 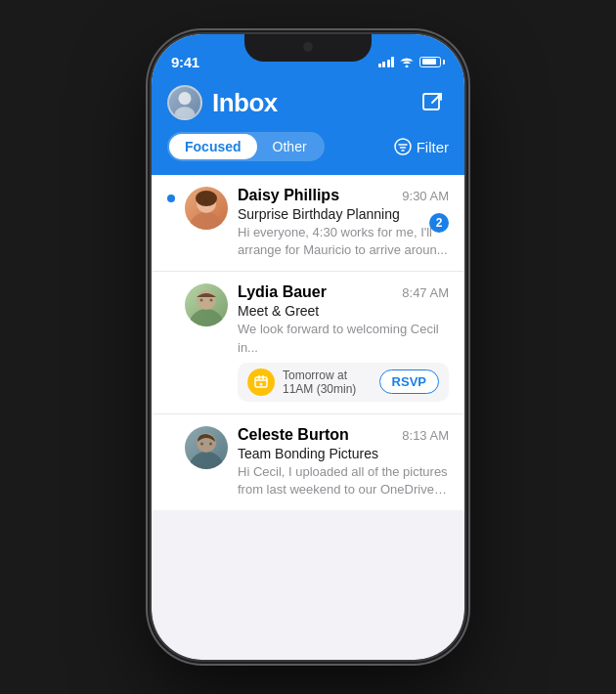 What do you see at coordinates (343, 223) in the screenshot?
I see `email-content: Daisy Phillips 9:30 AM Surprise Birthday…` at bounding box center [343, 223].